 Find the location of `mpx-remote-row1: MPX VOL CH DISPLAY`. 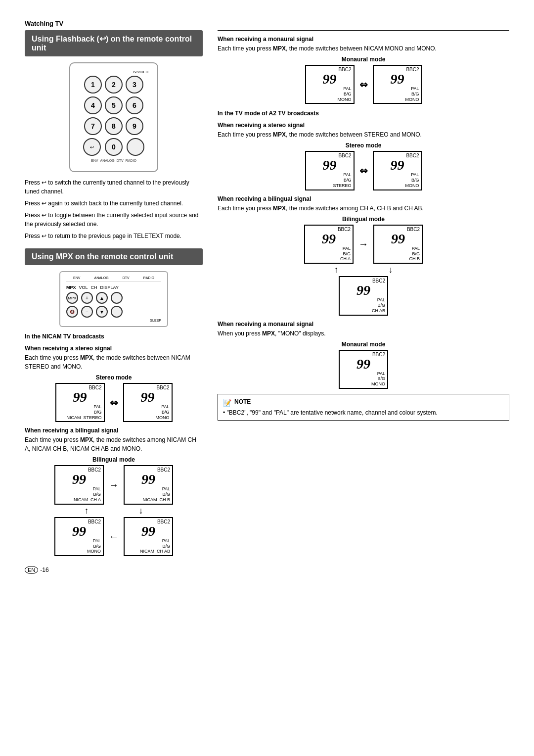

mpx-remote-row1: MPX VOL CH DISPLAY is located at coordinates (114, 287).